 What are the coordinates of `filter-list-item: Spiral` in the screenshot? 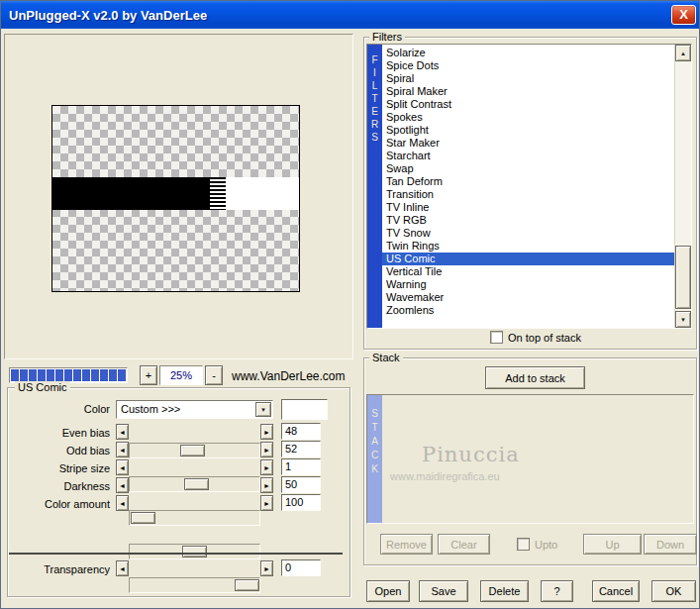 It's located at (529, 79).